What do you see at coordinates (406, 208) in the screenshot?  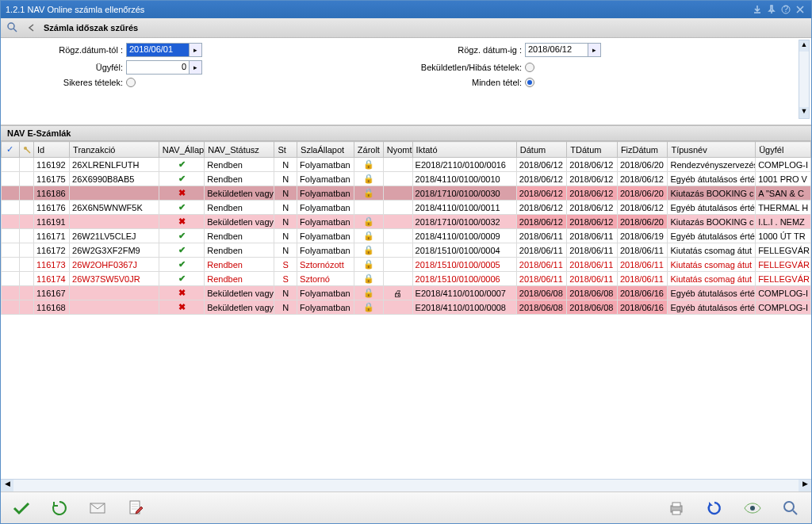 I see `table-row: 11617626X6N5WNWF5K✔RendbenNFolyamatban20…` at bounding box center [406, 208].